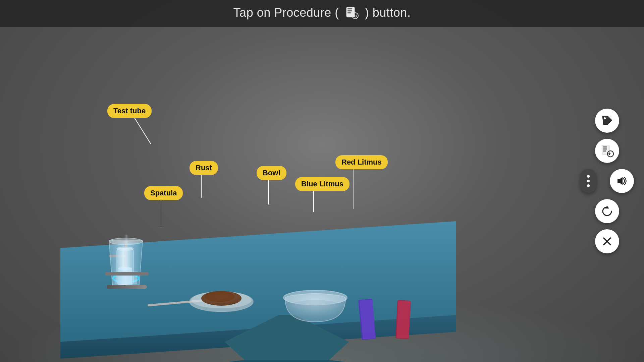  What do you see at coordinates (154, 134) in the screenshot?
I see `test-tube-line` at bounding box center [154, 134].